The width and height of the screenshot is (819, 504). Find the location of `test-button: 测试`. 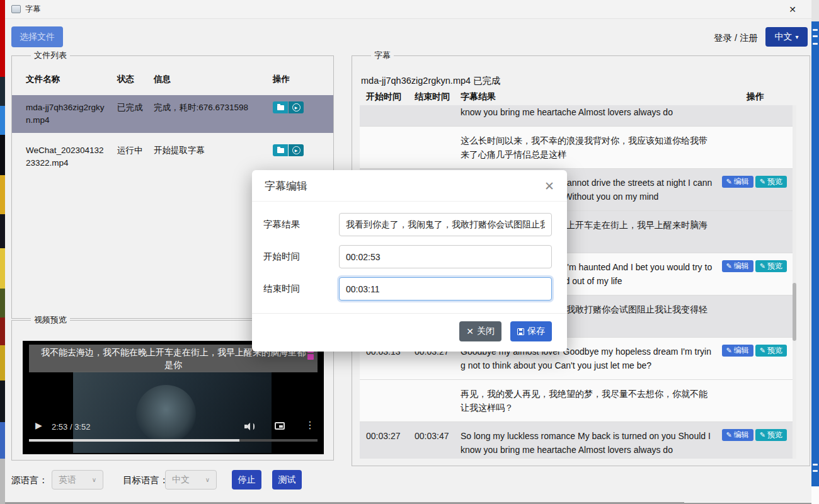

test-button: 测试 is located at coordinates (287, 480).